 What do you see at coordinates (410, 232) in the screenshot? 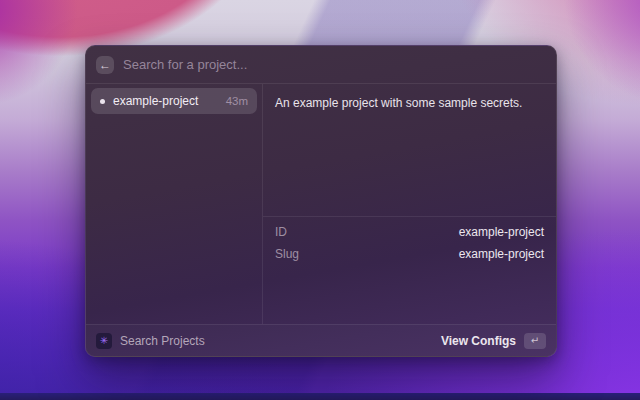
I see `metadata-row-id: ID example-project` at bounding box center [410, 232].